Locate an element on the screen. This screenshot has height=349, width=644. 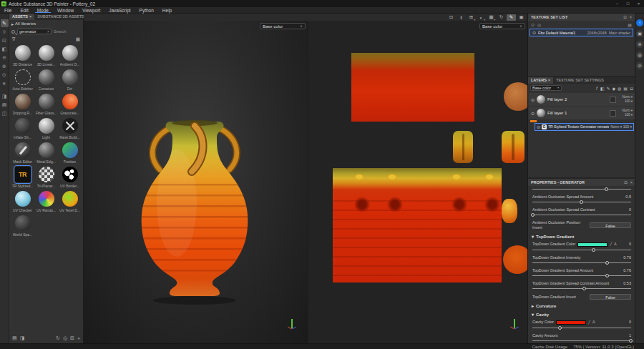
help-icon: ◎ is located at coordinates (65, 338).